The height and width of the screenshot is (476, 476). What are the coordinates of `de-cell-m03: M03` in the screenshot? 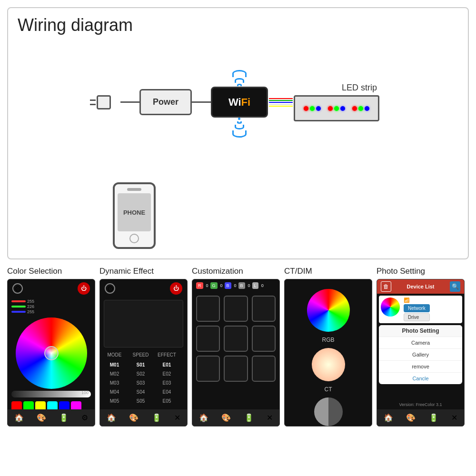 It's located at (114, 383).